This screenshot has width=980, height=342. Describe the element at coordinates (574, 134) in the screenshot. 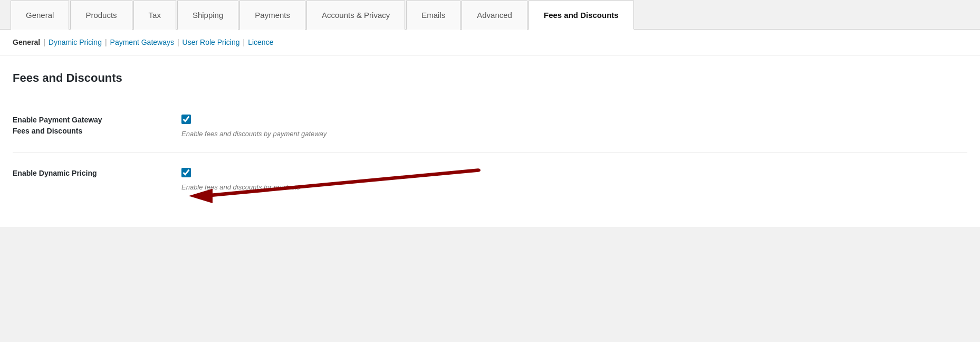

I see `settings-description-enable-payment-gateway-fees: Enable fees and discounts by payment gat…` at that location.